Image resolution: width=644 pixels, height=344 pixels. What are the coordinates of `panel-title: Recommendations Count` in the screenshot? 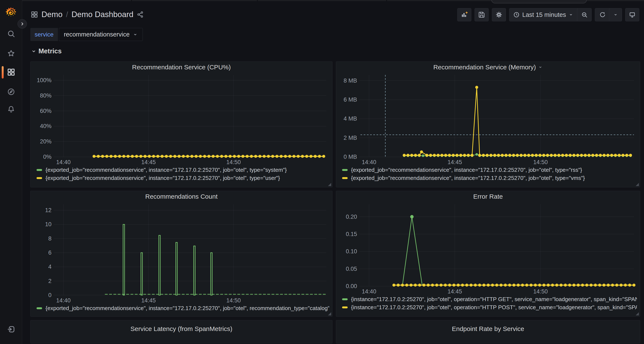 It's located at (182, 197).